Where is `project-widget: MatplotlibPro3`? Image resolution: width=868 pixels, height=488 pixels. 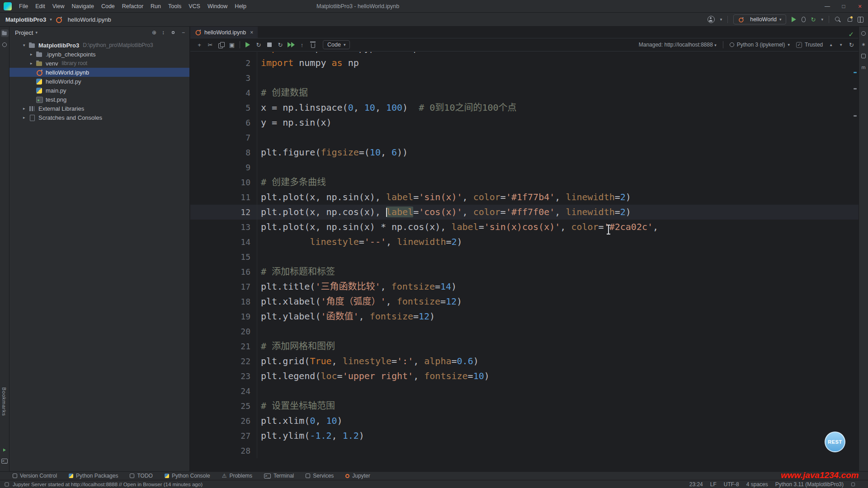
project-widget: MatplotlibPro3 is located at coordinates (26, 20).